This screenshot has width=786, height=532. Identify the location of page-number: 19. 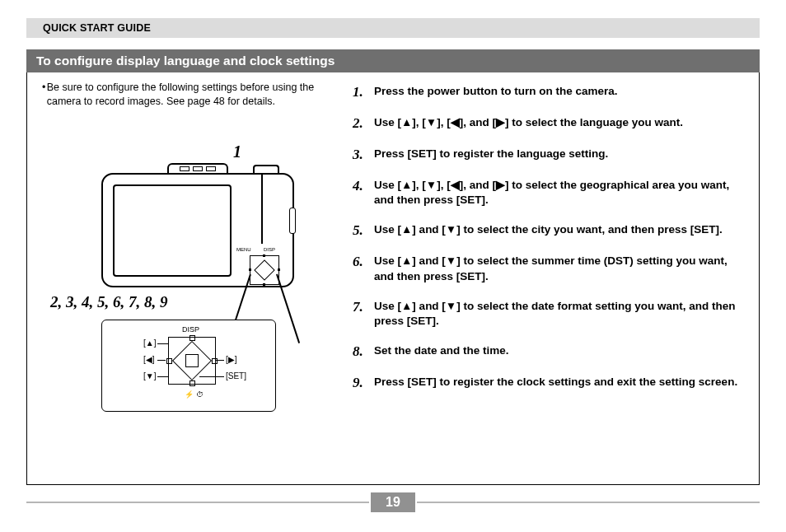
(393, 502).